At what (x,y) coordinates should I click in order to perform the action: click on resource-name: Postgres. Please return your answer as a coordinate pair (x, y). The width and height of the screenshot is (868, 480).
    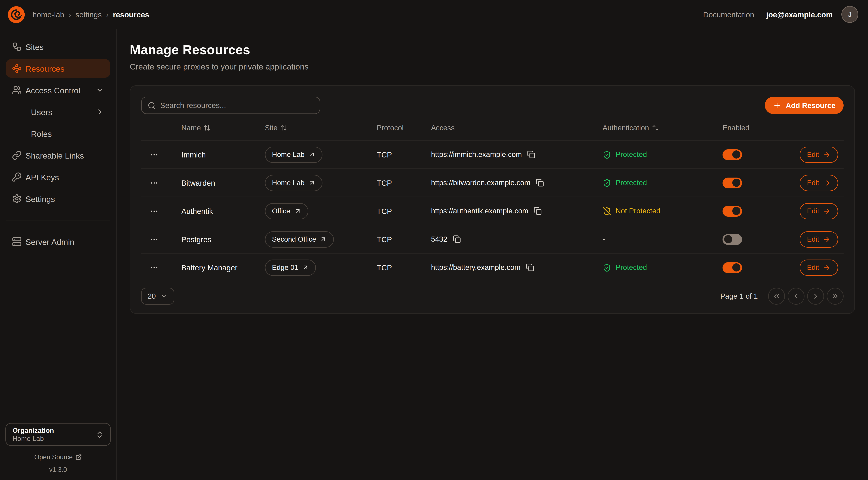
    Looking at the image, I should click on (213, 239).